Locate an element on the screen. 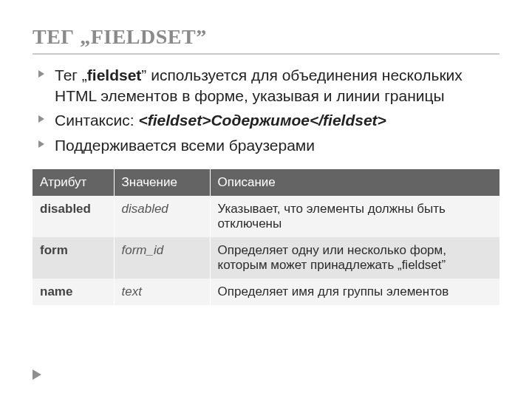 The image size is (532, 399). cell-value: form_id is located at coordinates (162, 258).